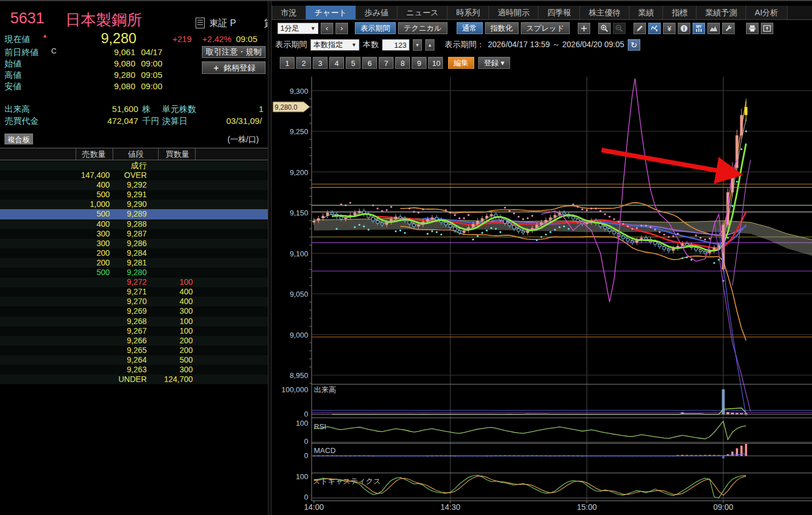 This screenshot has width=812, height=515. Describe the element at coordinates (721, 13) in the screenshot. I see `tab-業績予測: 業績予測` at that location.